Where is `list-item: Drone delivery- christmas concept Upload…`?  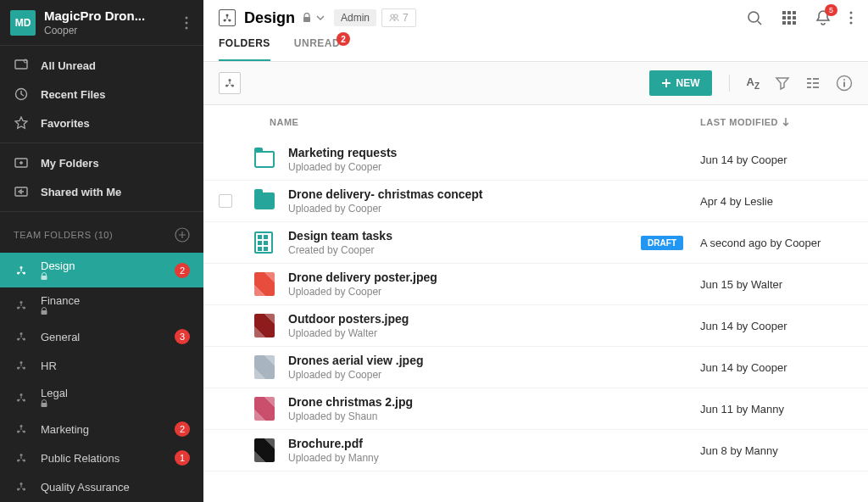
list-item: Drone delivery- christmas concept Upload… is located at coordinates (536, 202).